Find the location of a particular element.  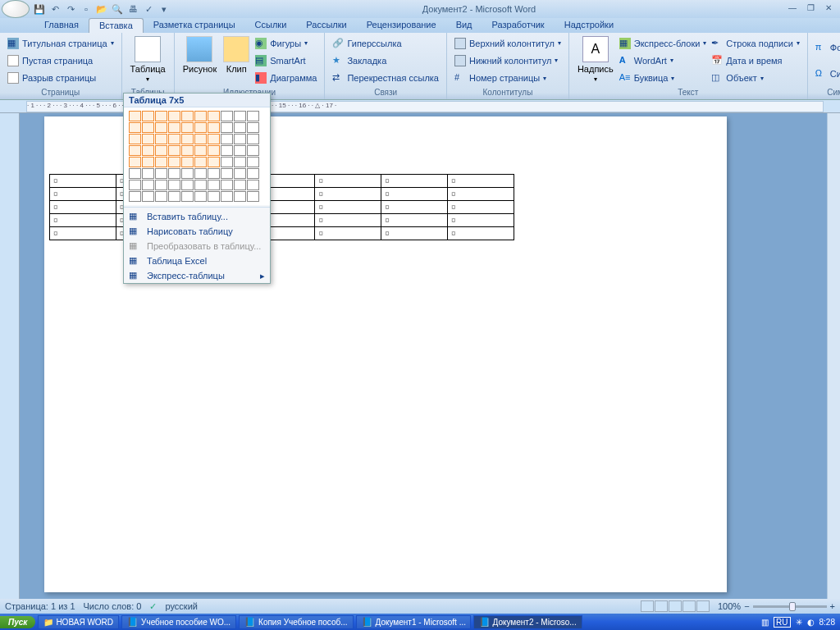

start-button: Пуск is located at coordinates (18, 622).